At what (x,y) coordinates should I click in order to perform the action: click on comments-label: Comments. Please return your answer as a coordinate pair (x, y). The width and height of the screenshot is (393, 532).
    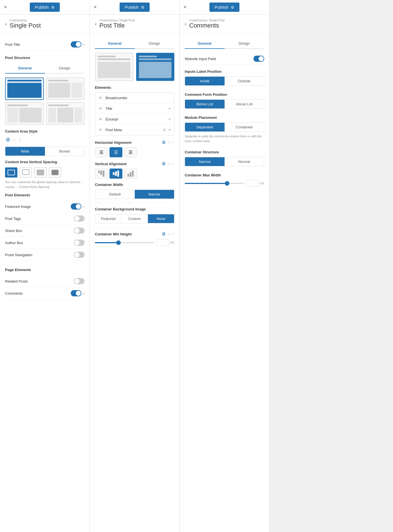
    Looking at the image, I should click on (14, 293).